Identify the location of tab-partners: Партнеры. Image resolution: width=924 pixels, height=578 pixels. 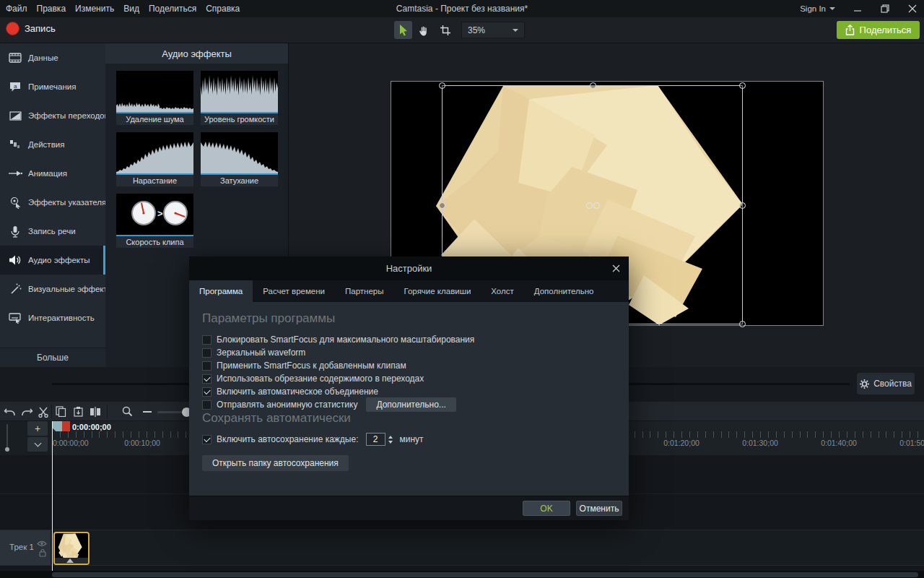
(364, 291).